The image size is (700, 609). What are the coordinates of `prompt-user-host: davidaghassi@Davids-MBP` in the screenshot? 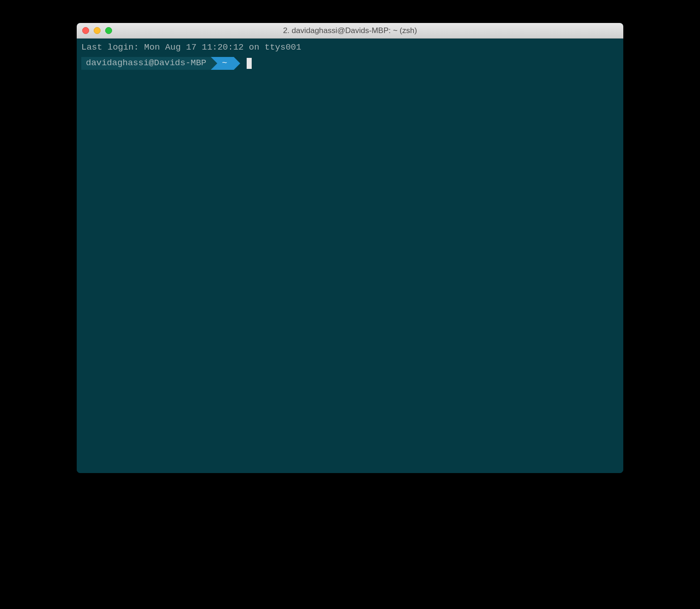 It's located at (146, 63).